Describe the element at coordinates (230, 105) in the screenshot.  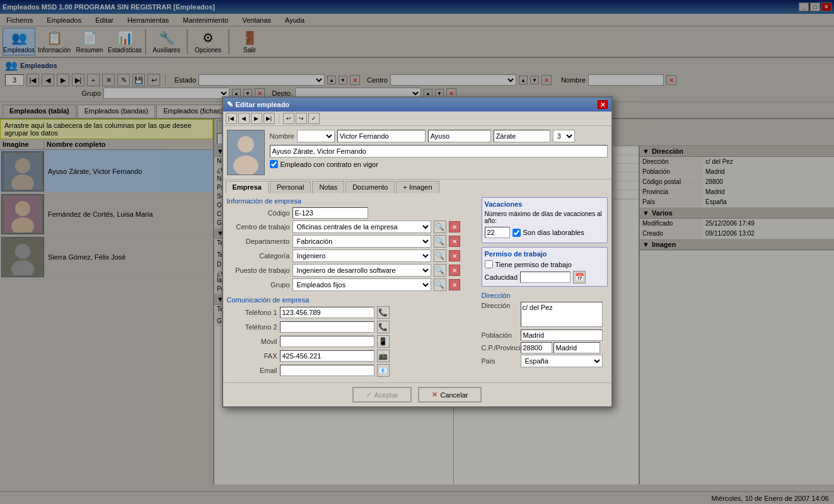
I see `modal-icon: ✎` at that location.